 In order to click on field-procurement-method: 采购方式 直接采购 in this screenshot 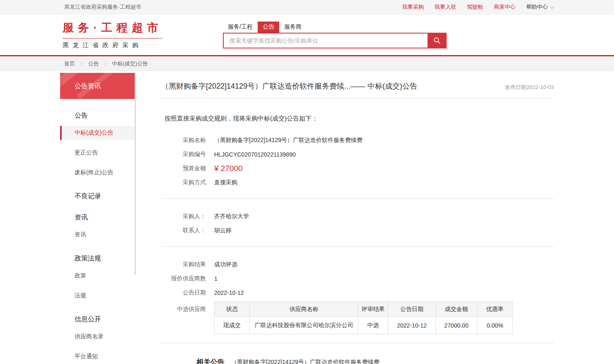, I will do `click(358, 183)`.